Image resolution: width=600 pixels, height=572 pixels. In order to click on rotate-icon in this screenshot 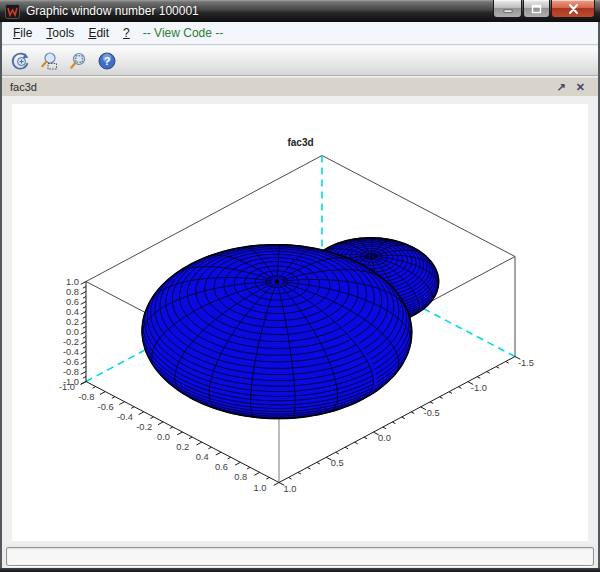, I will do `click(20, 61)`.